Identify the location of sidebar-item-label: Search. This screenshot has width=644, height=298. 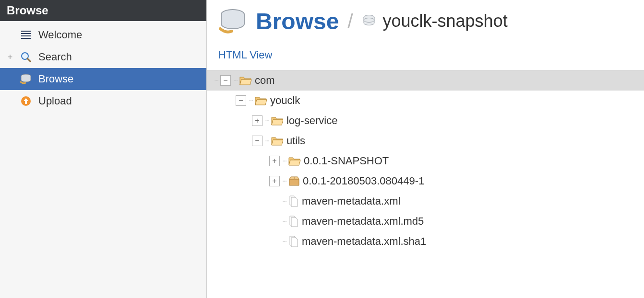
(55, 57).